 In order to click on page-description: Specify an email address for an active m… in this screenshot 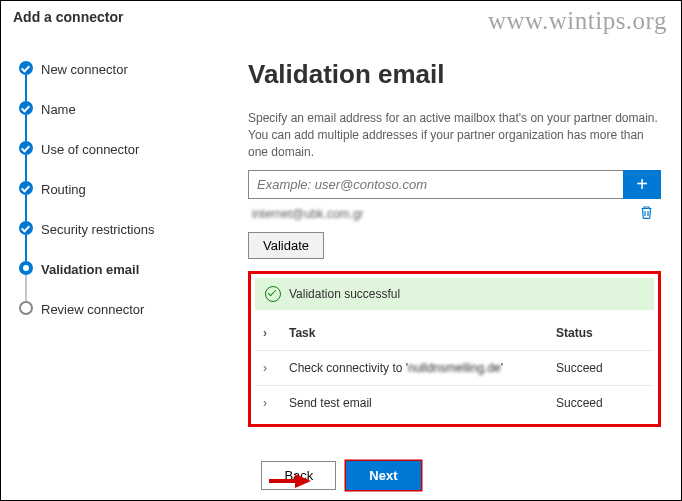, I will do `click(454, 135)`.